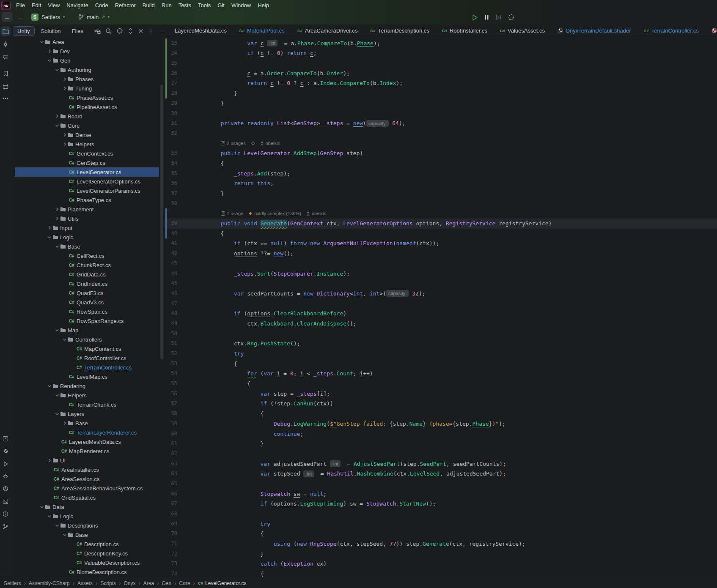 The width and height of the screenshot is (717, 588). I want to click on line-number: 67, so click(179, 504).